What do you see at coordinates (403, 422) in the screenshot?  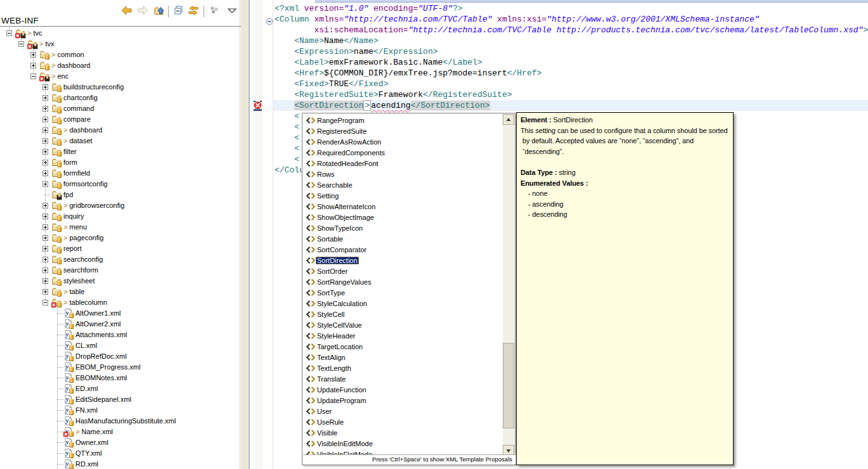 I see `proposal-item-userule: UseRule` at bounding box center [403, 422].